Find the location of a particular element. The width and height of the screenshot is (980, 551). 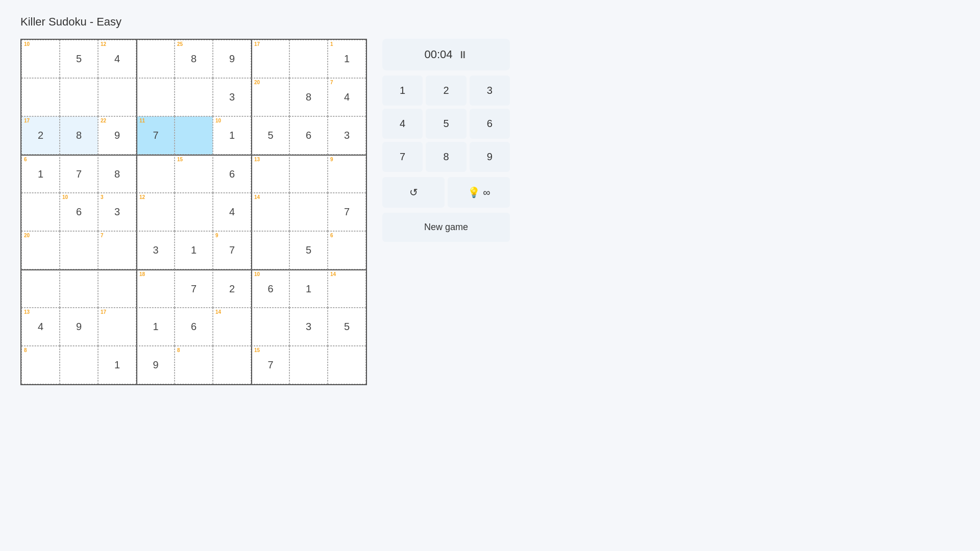

cell-r3-c3 is located at coordinates (155, 173).